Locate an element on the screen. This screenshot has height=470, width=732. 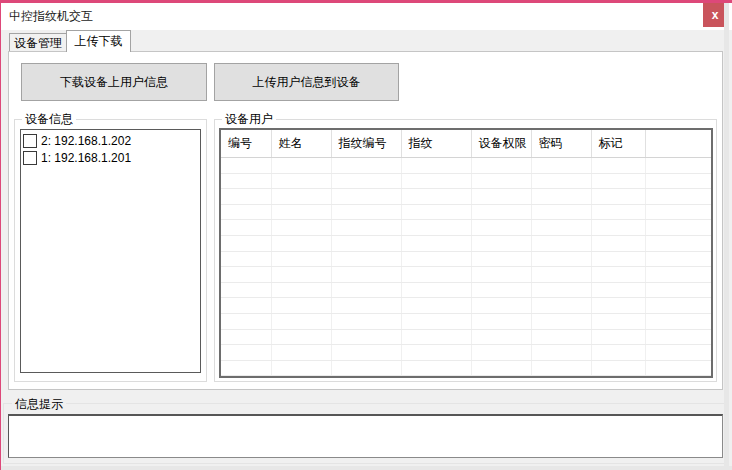
device-users-group-label: 设备用户 is located at coordinates (249, 119).